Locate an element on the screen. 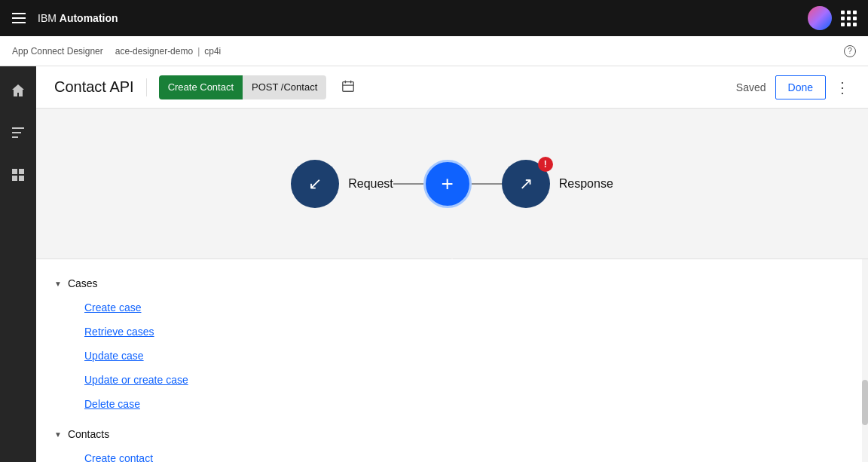  add-node: + is located at coordinates (448, 184).